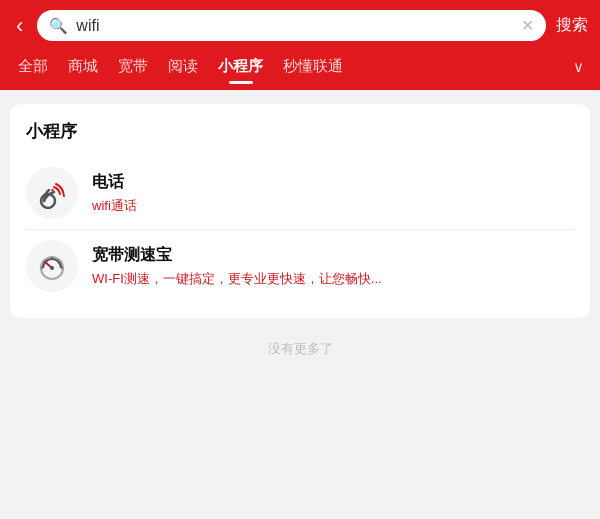 The image size is (600, 519). What do you see at coordinates (302, 279) in the screenshot?
I see `item-desc: WI-FI测速，一键搞定，更专业更快速，让您畅快...` at bounding box center [302, 279].